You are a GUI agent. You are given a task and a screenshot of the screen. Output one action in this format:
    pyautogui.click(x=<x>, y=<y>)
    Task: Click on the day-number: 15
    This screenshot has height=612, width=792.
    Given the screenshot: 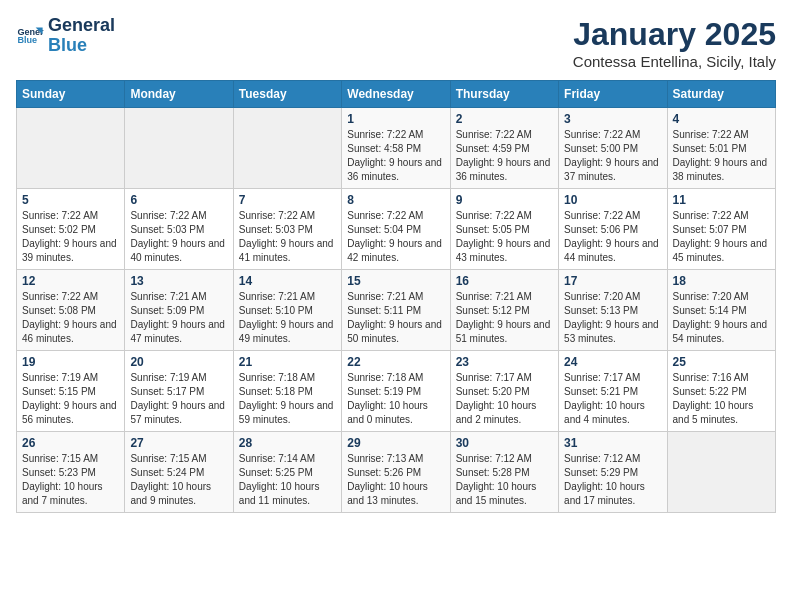 What is the action you would take?
    pyautogui.click(x=396, y=281)
    